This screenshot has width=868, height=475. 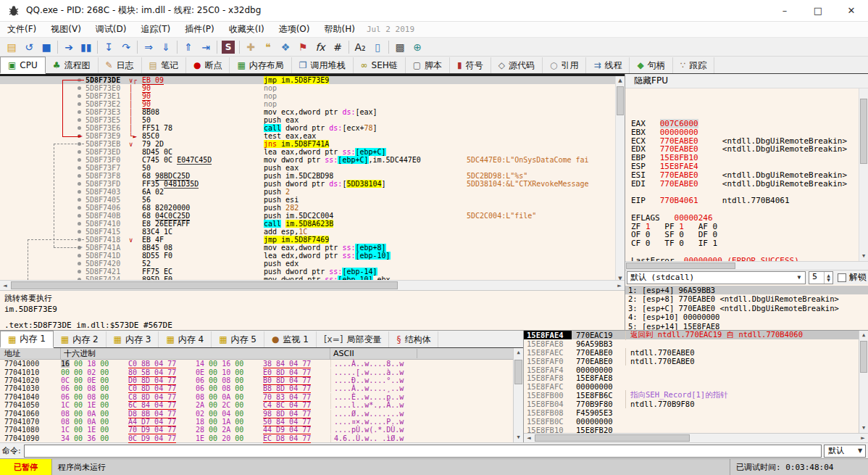 I want to click on tab-笔记: ▤笔记, so click(x=164, y=65).